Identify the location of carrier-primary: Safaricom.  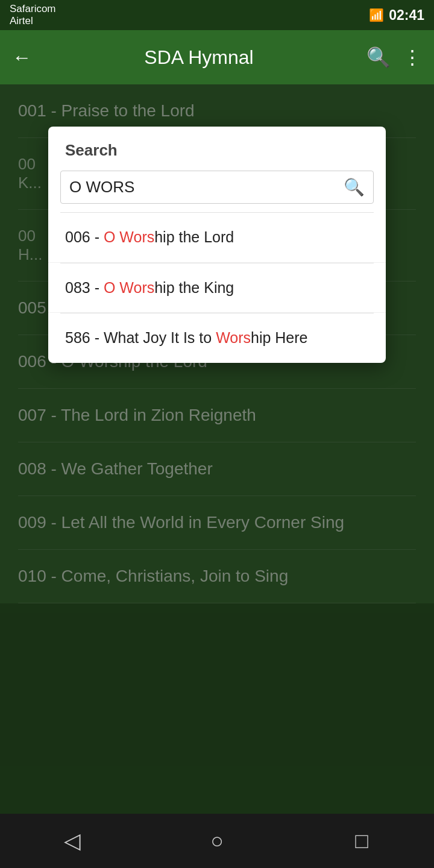
(33, 9).